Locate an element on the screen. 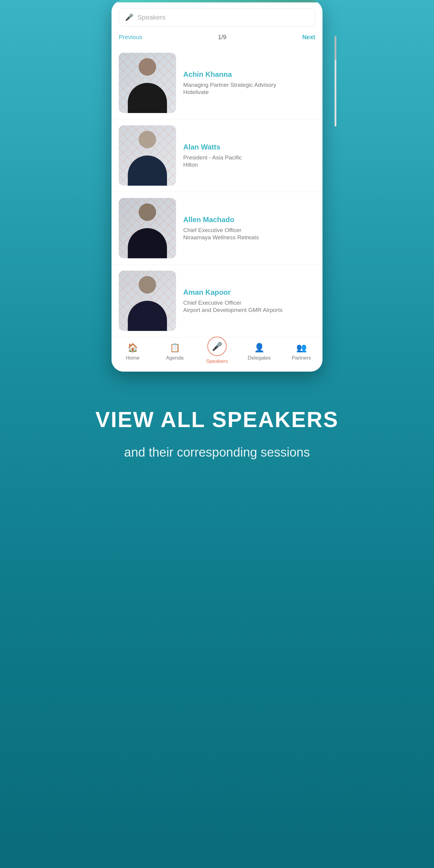 This screenshot has width=434, height=868. nav-item-speakers: 🎤 Speakers is located at coordinates (217, 353).